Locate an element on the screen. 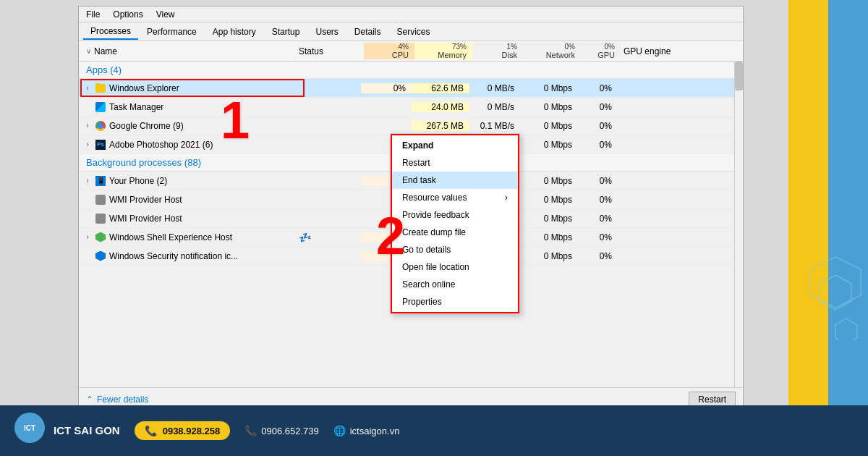  brand-logo: ICT ICT SAI GON is located at coordinates (67, 431).